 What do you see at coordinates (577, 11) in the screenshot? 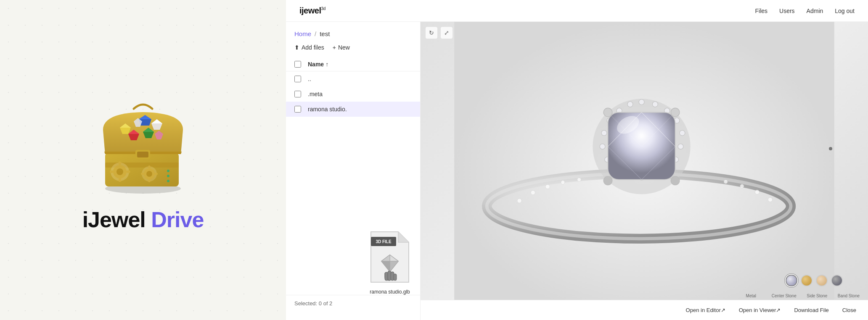
I see `top-nav: ijewel3d Files Users Admin Log out` at bounding box center [577, 11].